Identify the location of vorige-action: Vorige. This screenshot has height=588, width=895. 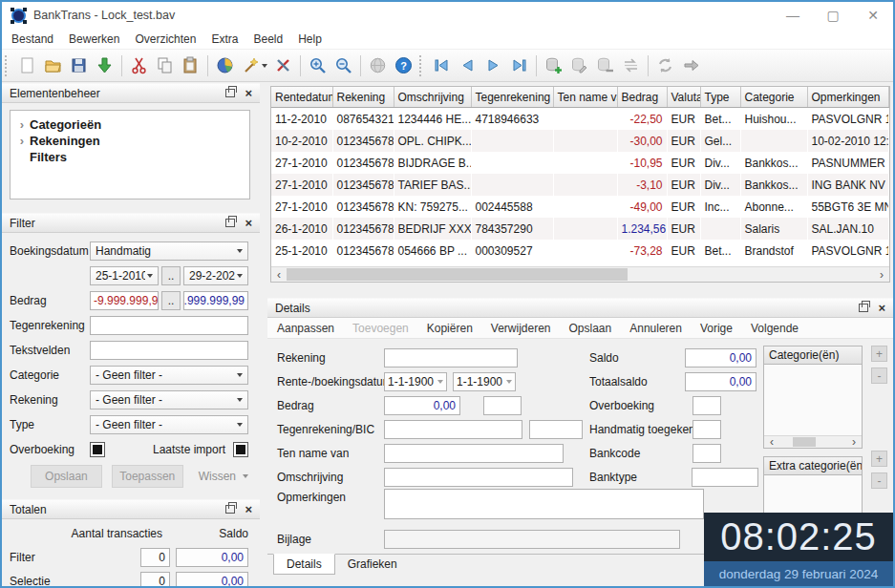
(716, 328).